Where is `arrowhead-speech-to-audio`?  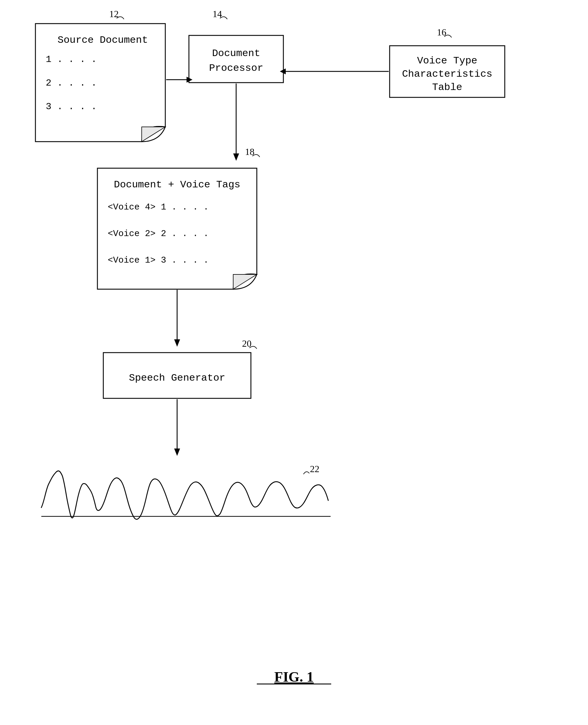
arrowhead-speech-to-audio is located at coordinates (177, 452).